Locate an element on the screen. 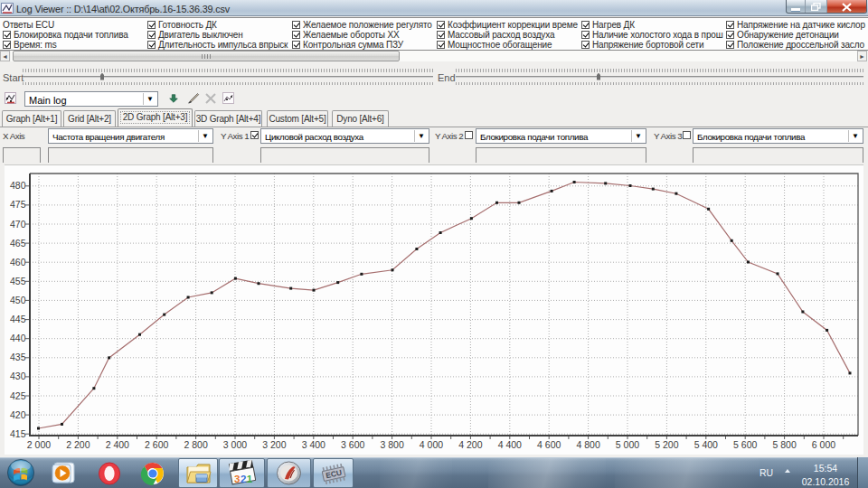  svg-text: 5 200 is located at coordinates (666, 445).